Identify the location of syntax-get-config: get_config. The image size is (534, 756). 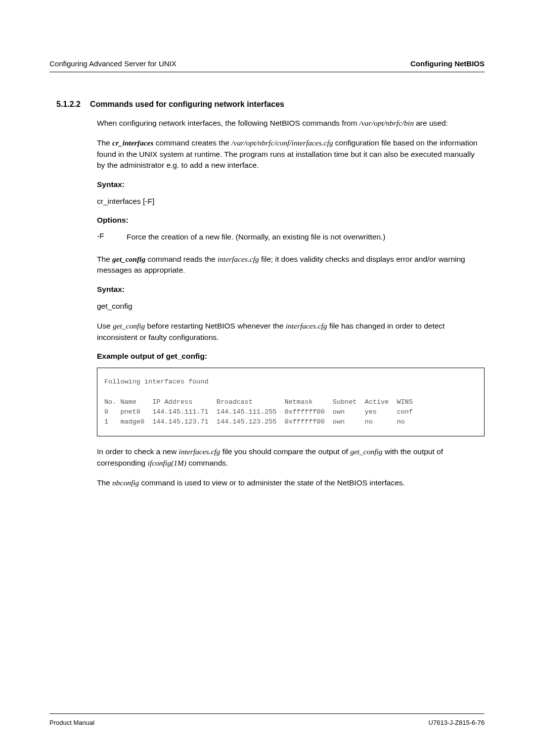
(291, 306).